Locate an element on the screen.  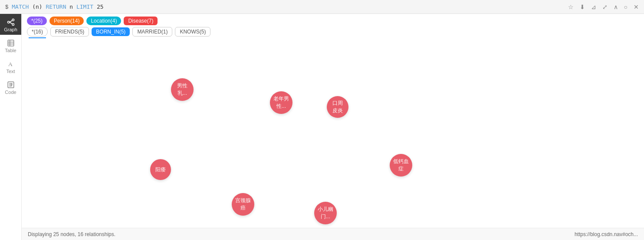
sidebar-code-label: Code is located at coordinates (10, 92).